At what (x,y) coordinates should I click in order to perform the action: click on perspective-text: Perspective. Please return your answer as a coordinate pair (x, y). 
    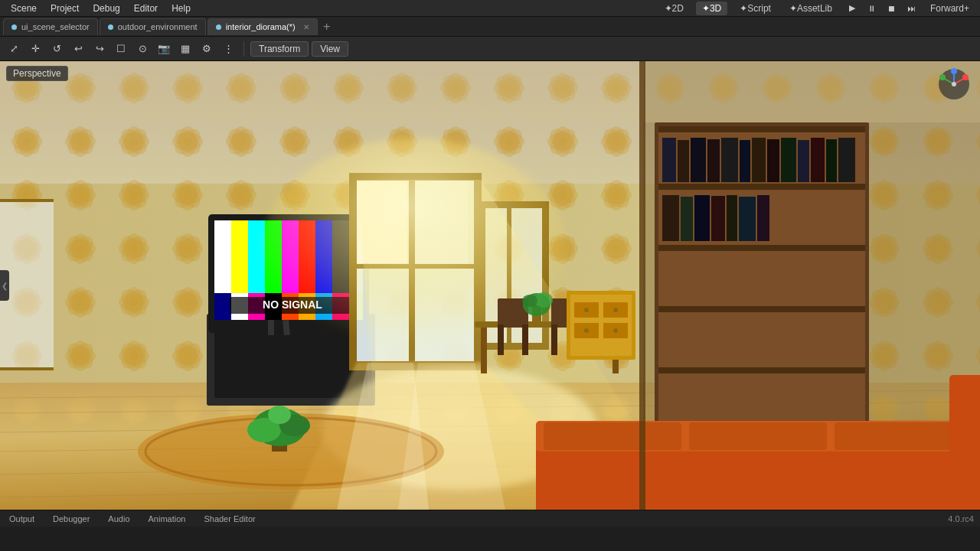
    Looking at the image, I should click on (37, 73).